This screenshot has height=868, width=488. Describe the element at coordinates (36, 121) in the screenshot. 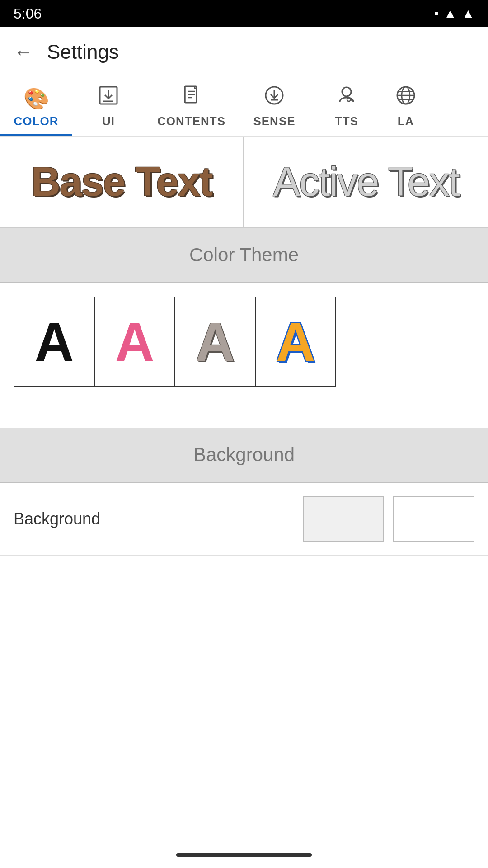

I see `tab-color-label: COLOR` at that location.